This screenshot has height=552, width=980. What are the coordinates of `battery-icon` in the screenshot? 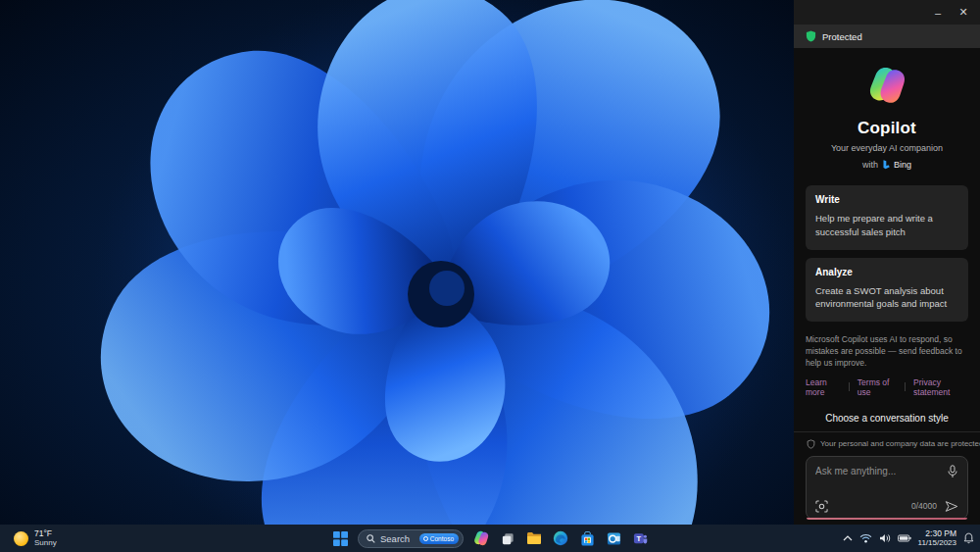 It's located at (905, 538).